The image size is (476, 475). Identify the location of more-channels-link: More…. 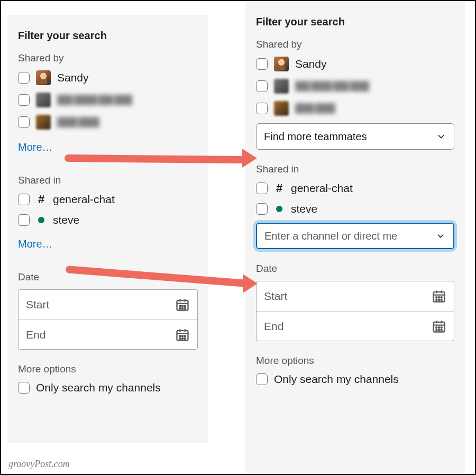
(35, 244).